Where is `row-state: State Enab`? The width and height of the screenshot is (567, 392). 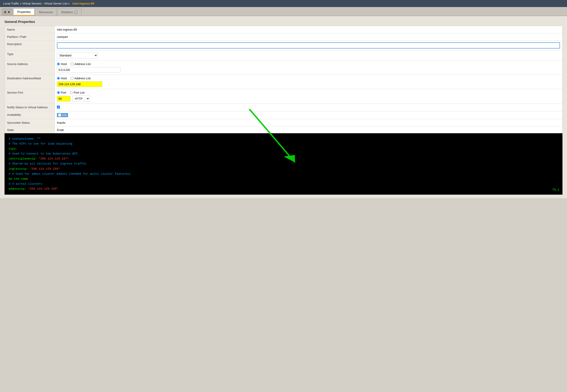
row-state: State Enab is located at coordinates (284, 130).